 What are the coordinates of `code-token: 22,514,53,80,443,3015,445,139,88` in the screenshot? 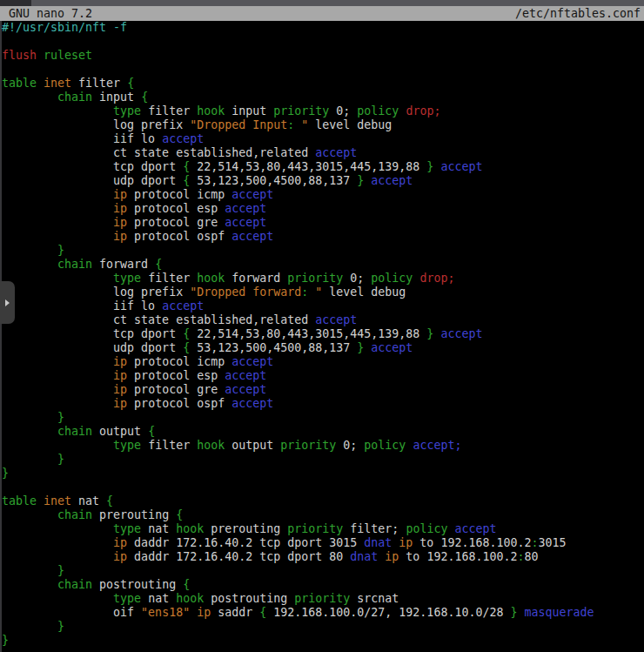 It's located at (308, 334).